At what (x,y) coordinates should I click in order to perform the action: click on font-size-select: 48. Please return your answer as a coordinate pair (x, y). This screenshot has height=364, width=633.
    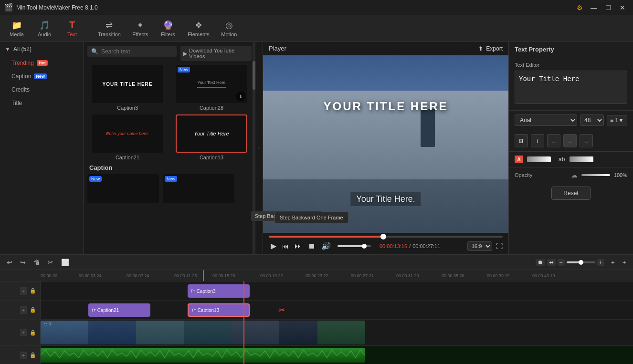
    Looking at the image, I should click on (592, 120).